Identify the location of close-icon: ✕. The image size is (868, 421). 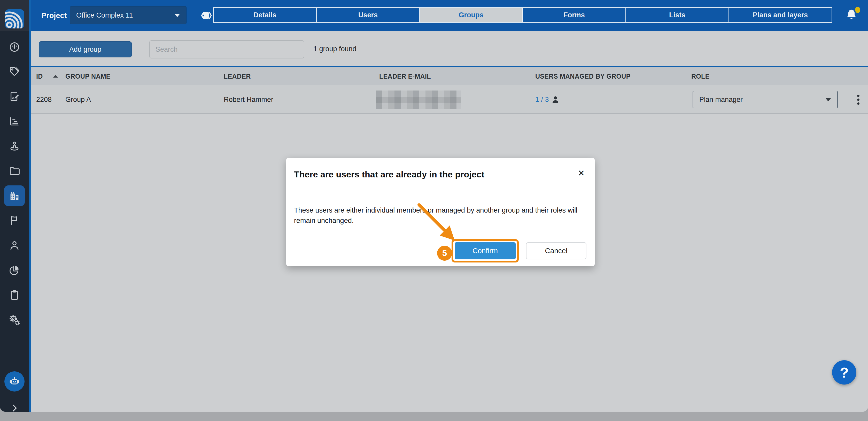
(581, 173).